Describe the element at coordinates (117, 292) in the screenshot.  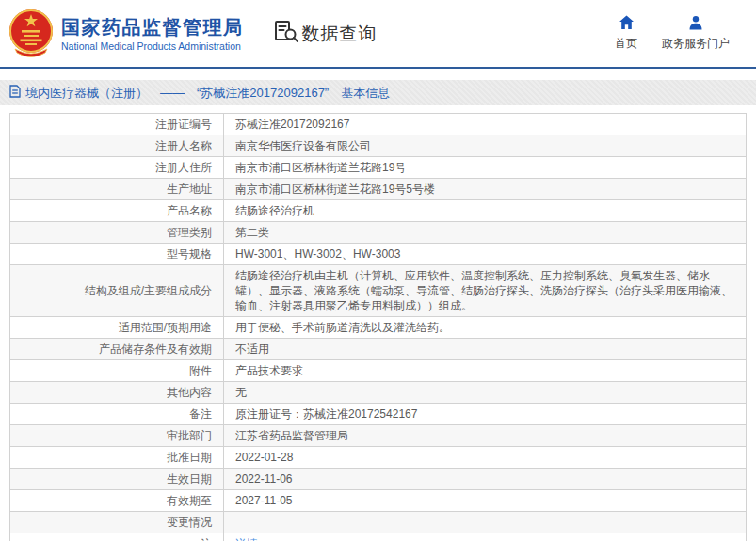
I see `row-label: 结构及组成/主要组成成分` at that location.